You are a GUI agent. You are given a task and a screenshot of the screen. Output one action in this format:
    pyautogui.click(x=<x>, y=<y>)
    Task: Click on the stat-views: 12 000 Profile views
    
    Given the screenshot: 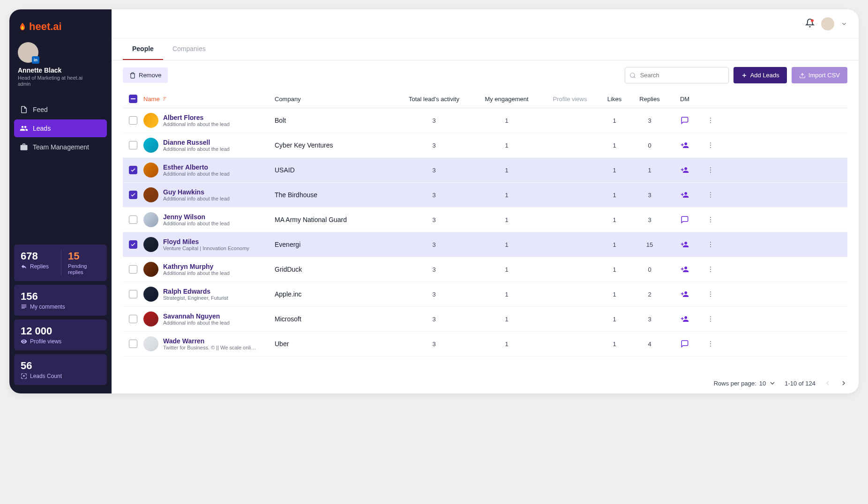 What is the action you would take?
    pyautogui.click(x=60, y=335)
    